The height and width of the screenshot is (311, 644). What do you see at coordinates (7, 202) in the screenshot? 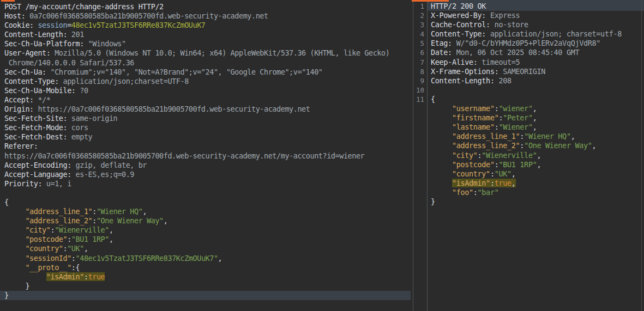
I see `code-segment: {` at bounding box center [7, 202].